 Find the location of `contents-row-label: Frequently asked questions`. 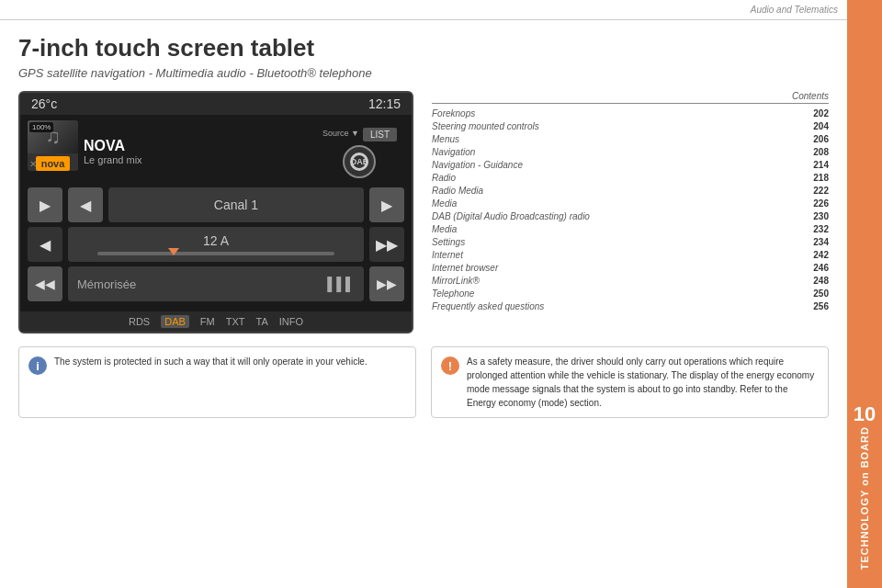

contents-row-label: Frequently asked questions is located at coordinates (488, 307).